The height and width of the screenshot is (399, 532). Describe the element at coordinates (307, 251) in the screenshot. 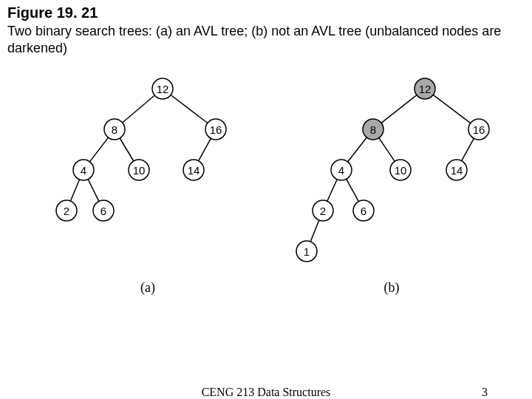

I see `tree-node: 1` at that location.